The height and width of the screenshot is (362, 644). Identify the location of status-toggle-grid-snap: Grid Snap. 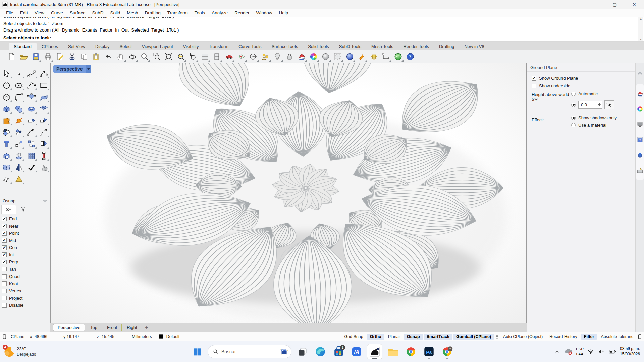
(354, 337).